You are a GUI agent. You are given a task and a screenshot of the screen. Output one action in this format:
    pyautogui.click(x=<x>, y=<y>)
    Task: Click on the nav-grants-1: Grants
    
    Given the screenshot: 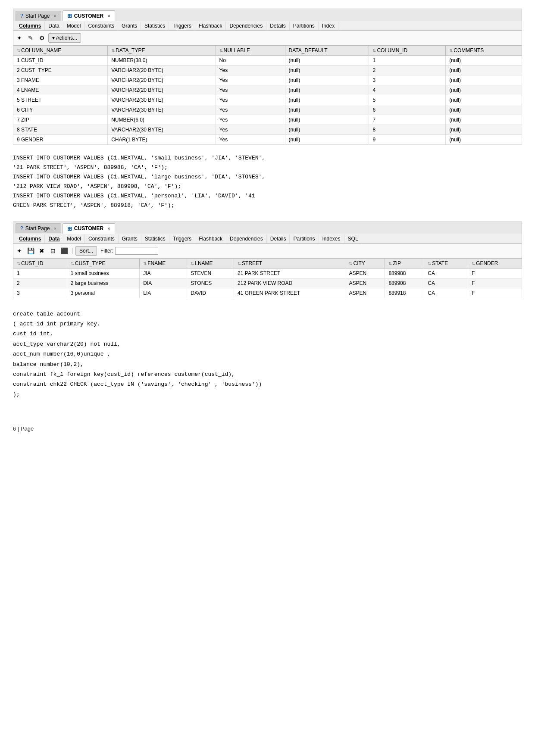 What is the action you would take?
    pyautogui.click(x=129, y=26)
    